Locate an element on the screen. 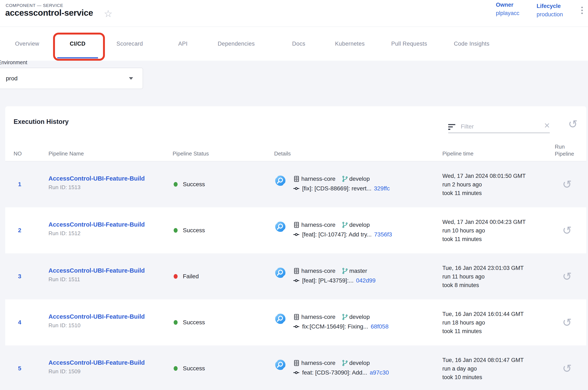 This screenshot has height=390, width=588. pipeline-status-cell: Failed is located at coordinates (186, 277).